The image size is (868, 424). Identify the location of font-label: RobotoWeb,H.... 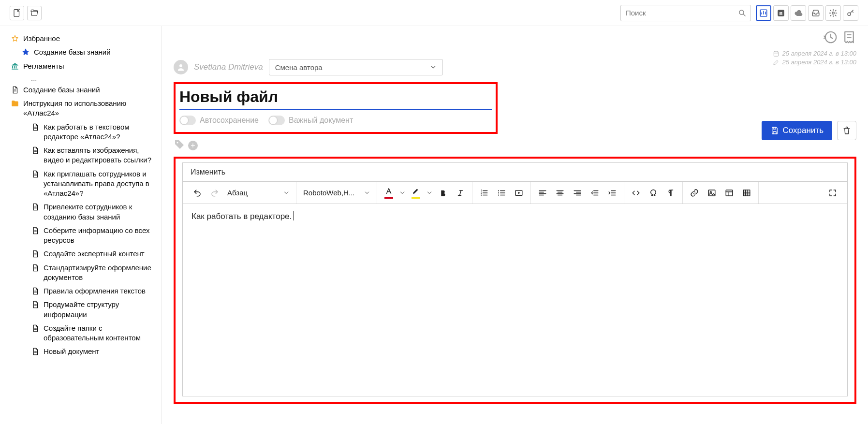
(329, 192).